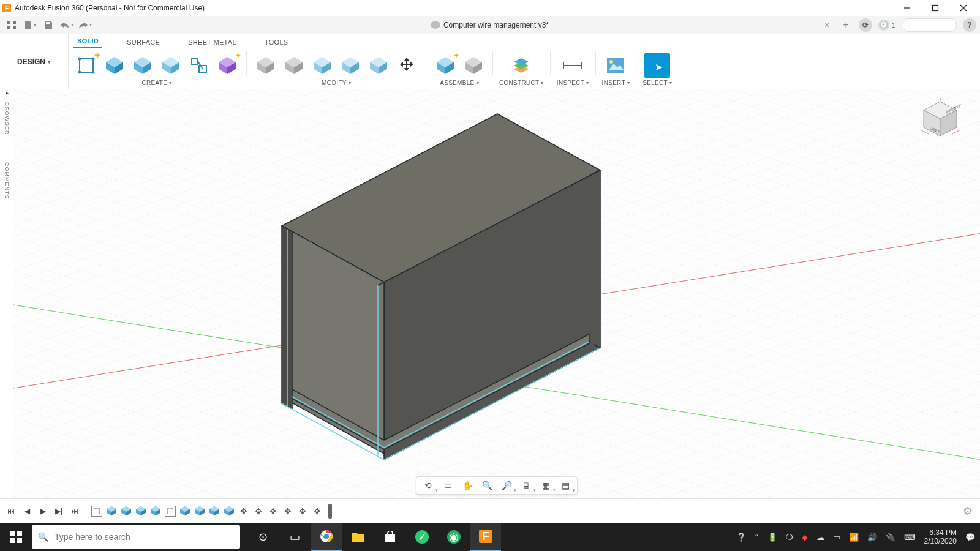 Image resolution: width=980 pixels, height=551 pixels. What do you see at coordinates (30, 25) in the screenshot?
I see `file-menu-button` at bounding box center [30, 25].